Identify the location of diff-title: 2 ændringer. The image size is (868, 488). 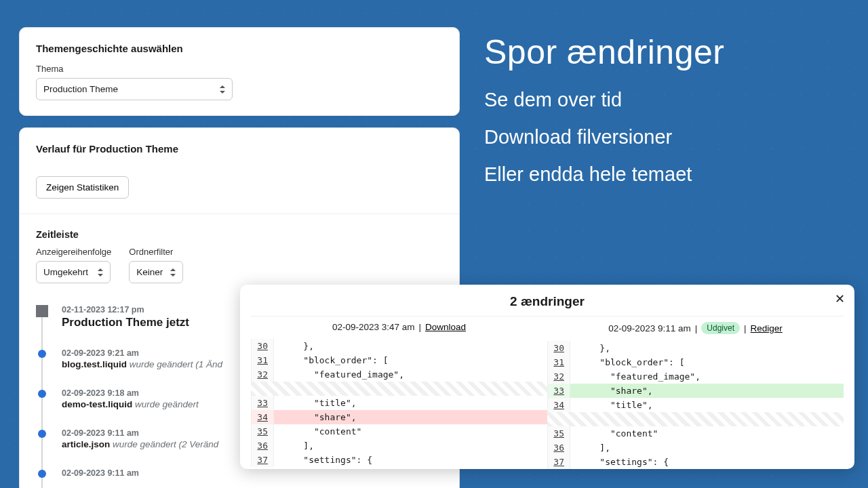
(547, 302).